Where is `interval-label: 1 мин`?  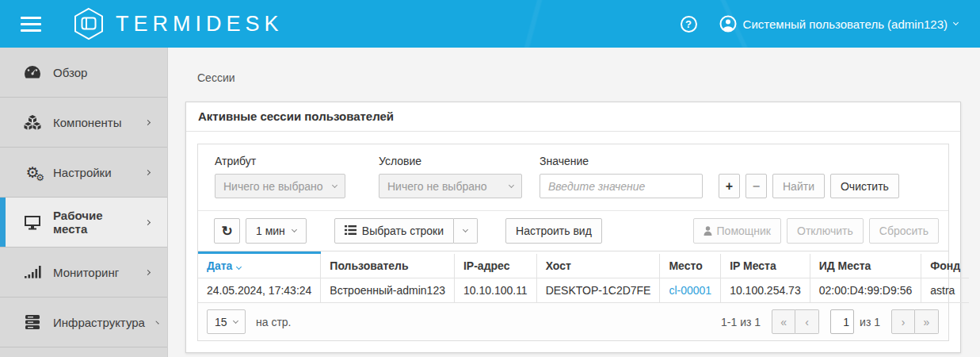 interval-label: 1 мин is located at coordinates (271, 231).